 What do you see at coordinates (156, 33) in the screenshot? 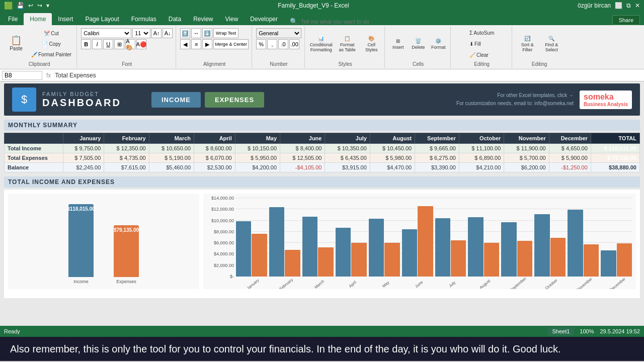
I see `font-grow-button: A↑` at bounding box center [156, 33].